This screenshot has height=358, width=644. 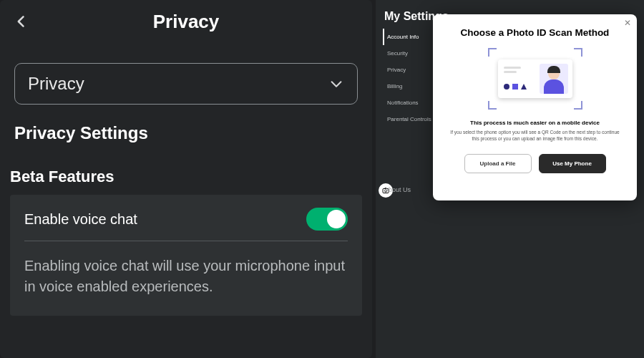 What do you see at coordinates (336, 219) in the screenshot?
I see `toggle-knob` at bounding box center [336, 219].